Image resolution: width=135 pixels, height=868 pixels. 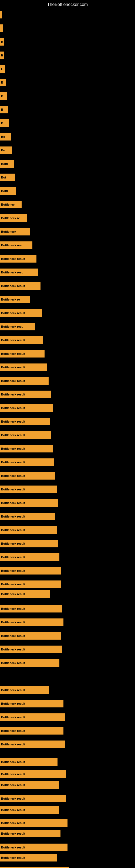 What do you see at coordinates (68, 5) in the screenshot?
I see `site-title: TheBottlenecker.com` at bounding box center [68, 5].